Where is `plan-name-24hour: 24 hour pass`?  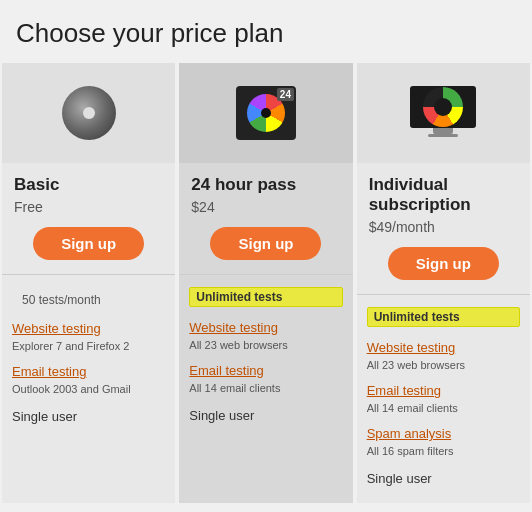 plan-name-24hour: 24 hour pass is located at coordinates (244, 184).